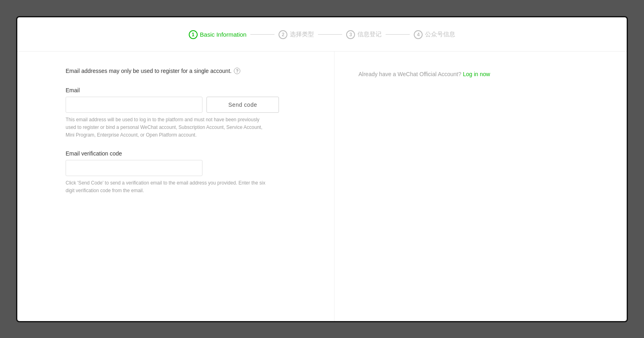 The height and width of the screenshot is (338, 644). Describe the element at coordinates (322, 32) in the screenshot. I see `stepper: 1 Basic Information 2 选择类型 3 信息登记 4 公众号信…` at that location.